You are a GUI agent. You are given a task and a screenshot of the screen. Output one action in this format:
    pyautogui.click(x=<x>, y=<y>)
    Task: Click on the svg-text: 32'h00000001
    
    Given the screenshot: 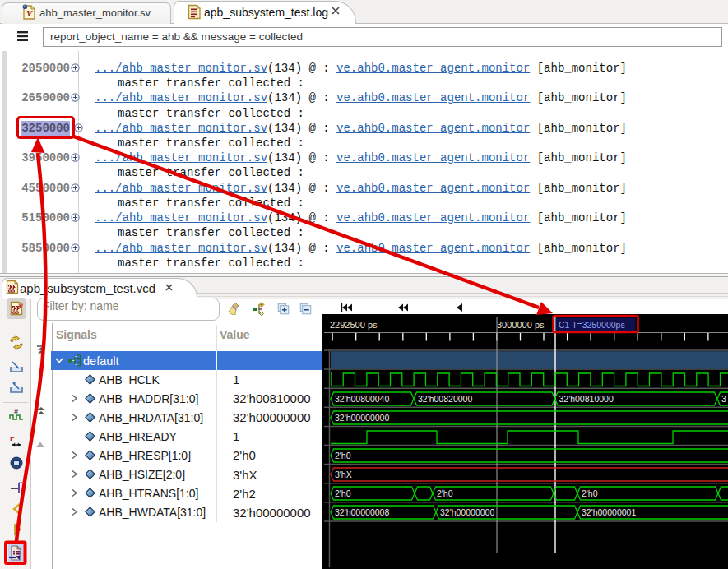 What is the action you would take?
    pyautogui.click(x=609, y=512)
    